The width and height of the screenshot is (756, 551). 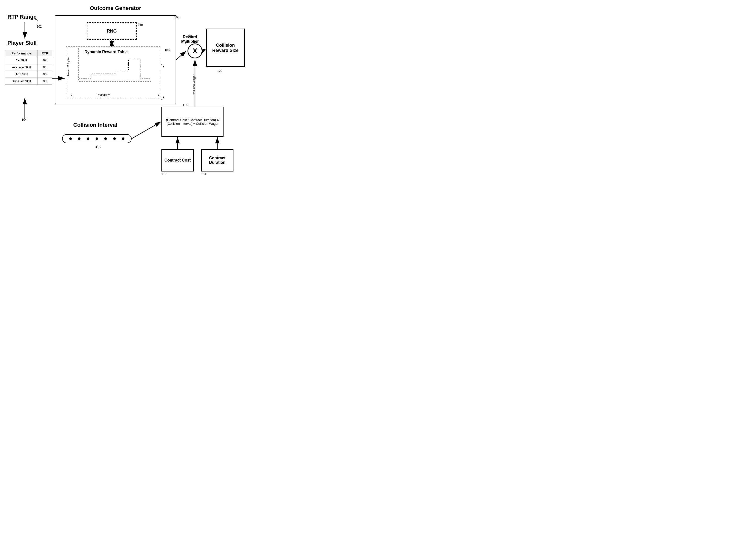 What do you see at coordinates (21, 67) in the screenshot?
I see `perf-average-skill: Average Skill` at bounding box center [21, 67].